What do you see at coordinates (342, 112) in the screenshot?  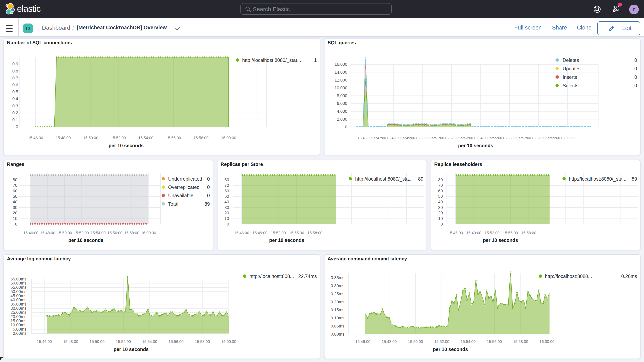 I see `svg-text: 4,000` at bounding box center [342, 112].